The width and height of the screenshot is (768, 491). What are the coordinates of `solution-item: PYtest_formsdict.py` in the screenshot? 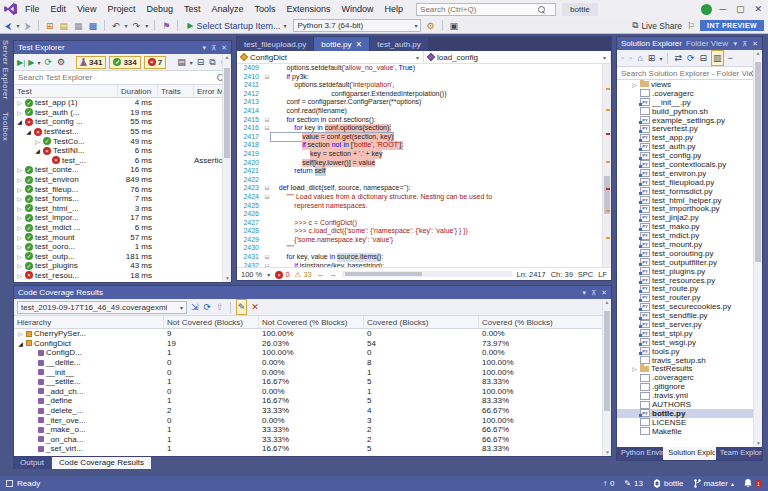 It's located at (685, 192).